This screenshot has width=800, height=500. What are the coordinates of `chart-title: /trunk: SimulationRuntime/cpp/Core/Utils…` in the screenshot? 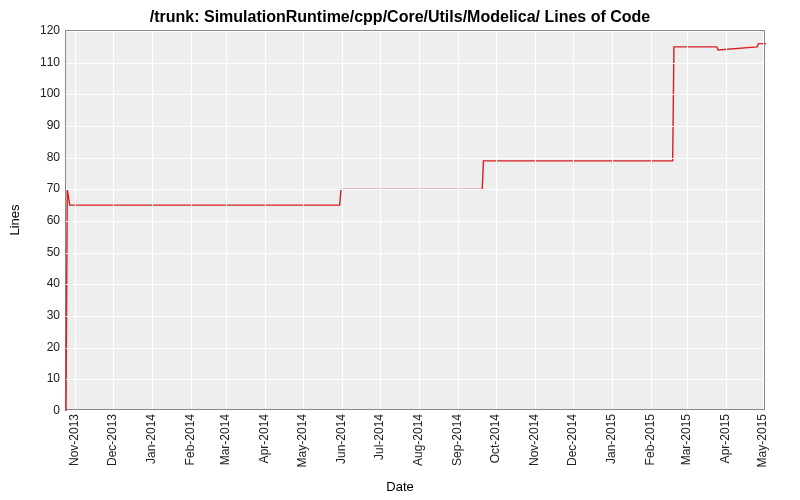 It's located at (400, 17).